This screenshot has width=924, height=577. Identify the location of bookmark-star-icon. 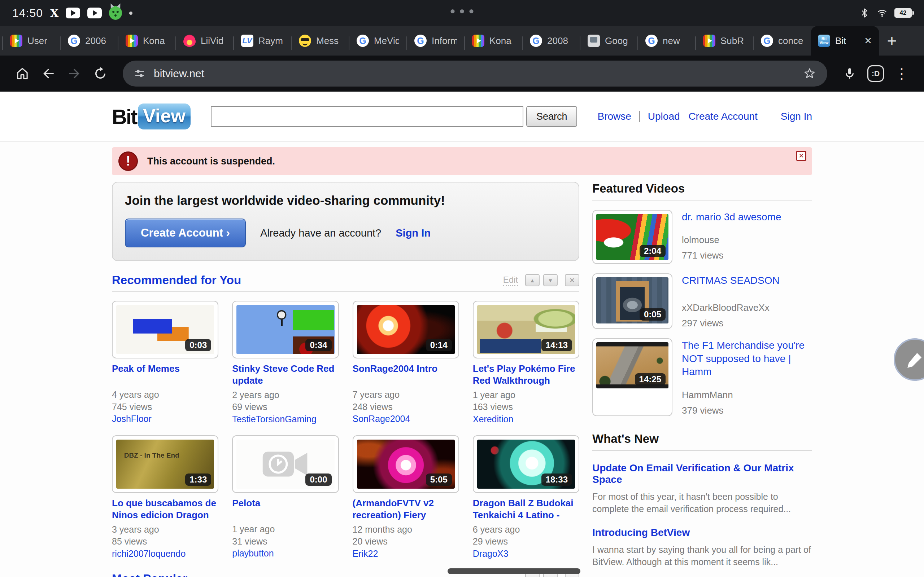
(809, 74).